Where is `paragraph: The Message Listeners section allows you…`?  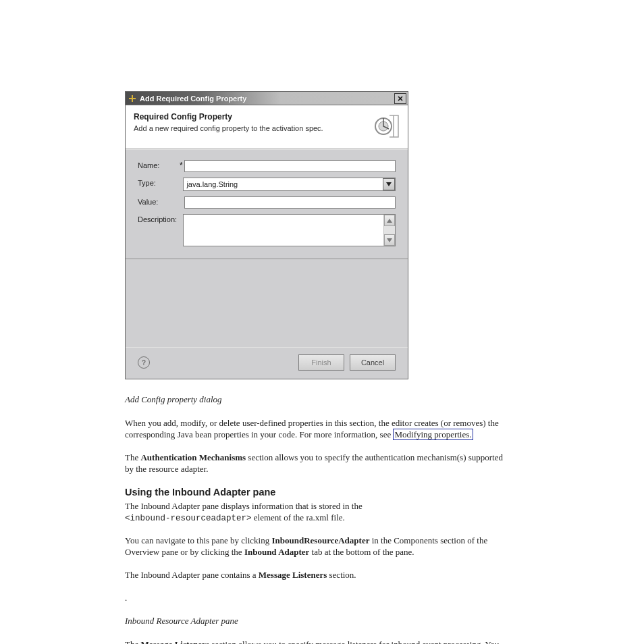
paragraph: The Message Listeners section allows you… is located at coordinates (317, 641).